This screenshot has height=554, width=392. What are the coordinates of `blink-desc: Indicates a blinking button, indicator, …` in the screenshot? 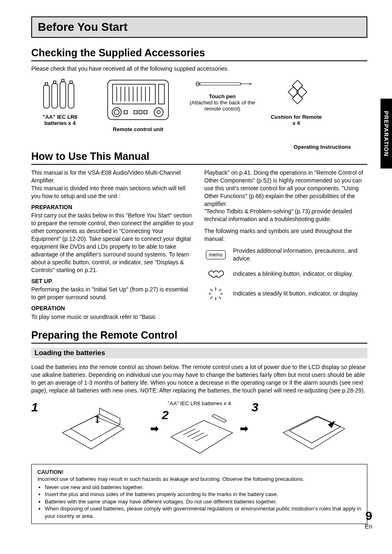 It's located at (300, 274).